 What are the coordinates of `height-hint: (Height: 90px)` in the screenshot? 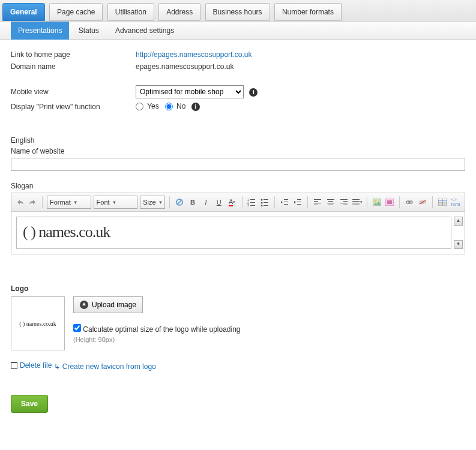 It's located at (157, 340).